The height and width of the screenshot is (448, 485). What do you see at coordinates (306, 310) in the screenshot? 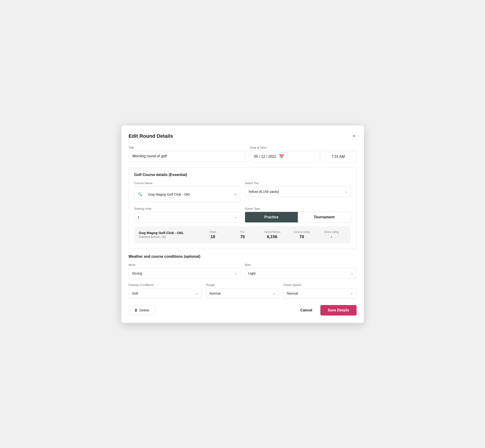
I see `cancel-button: Cancel` at bounding box center [306, 310].